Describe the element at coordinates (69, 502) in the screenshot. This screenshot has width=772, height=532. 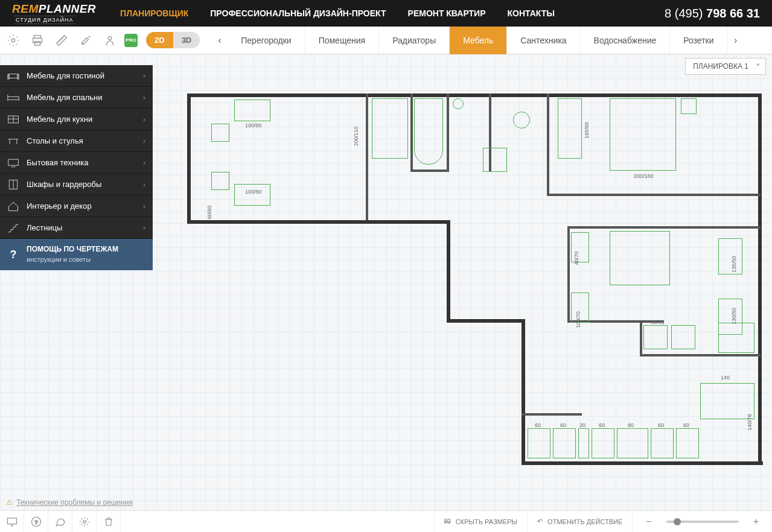
I see `tech-problems-link: ⚠ Технические проблемы и решения` at that location.